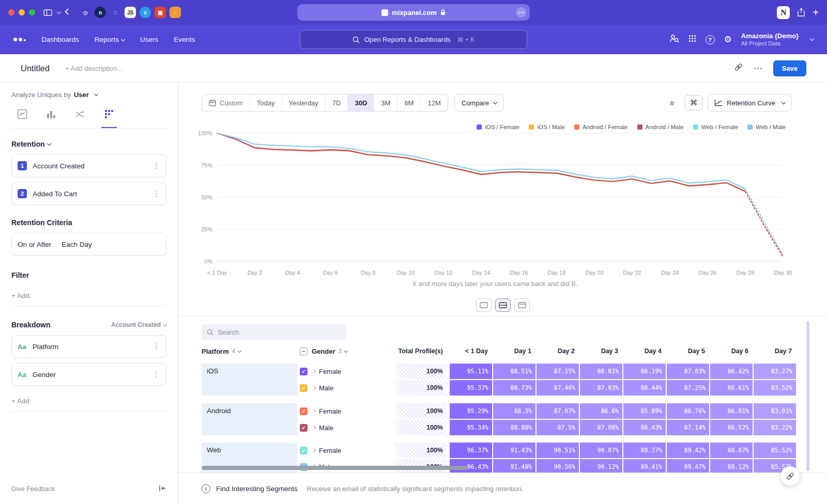  I want to click on criteria-mode: On or After, so click(34, 245).